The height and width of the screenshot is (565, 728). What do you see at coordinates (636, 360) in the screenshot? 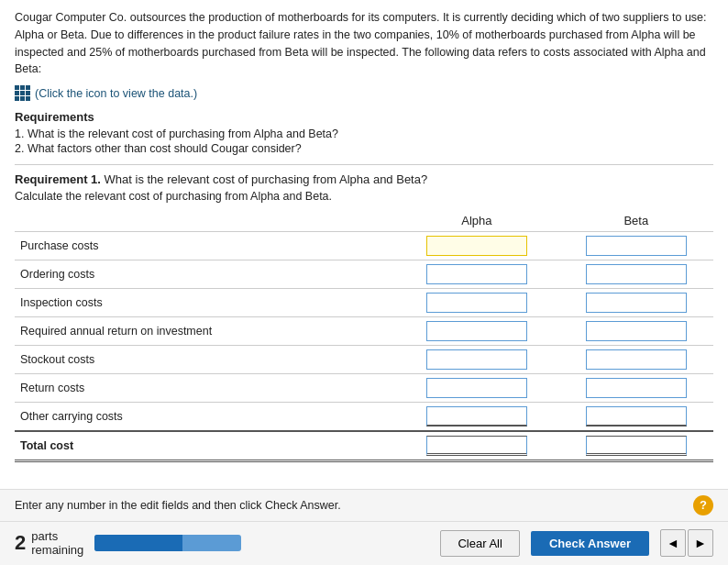
I see `input-beta-stockout-costs` at bounding box center [636, 360].